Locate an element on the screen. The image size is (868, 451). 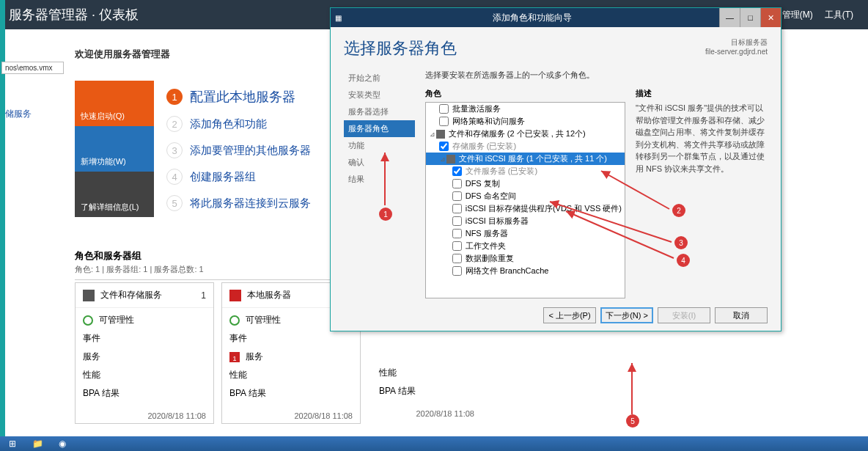
role-row: iSCSI 目标存储提供程序(VDS 和 VSS 硬件) is located at coordinates (525, 208).